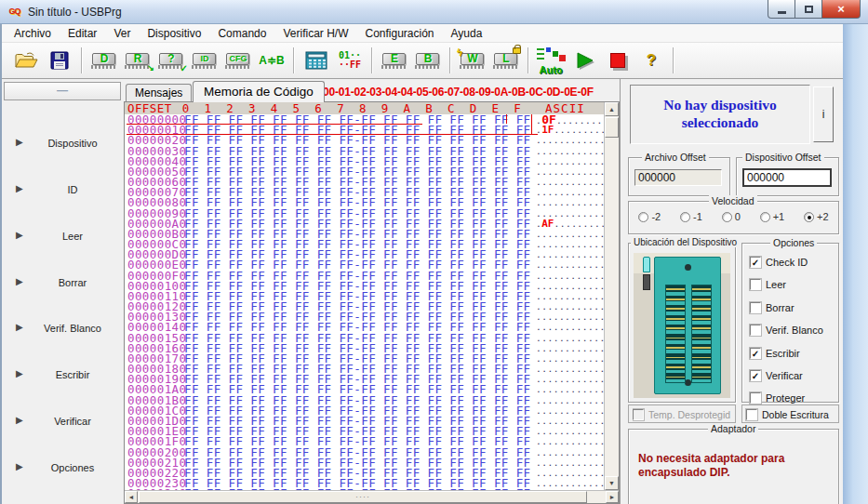 Image resolution: width=868 pixels, height=504 pixels. I want to click on dispositivo-offset-input, so click(787, 178).